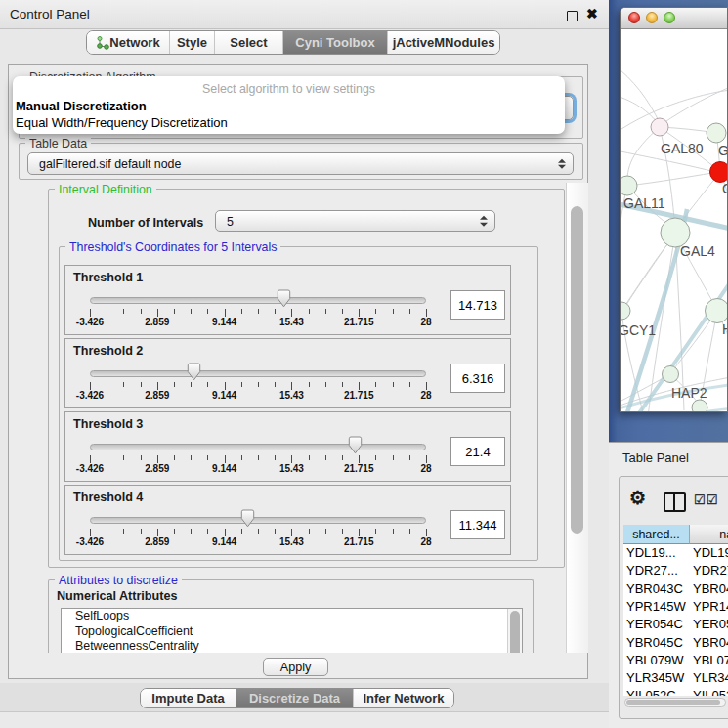 The width and height of the screenshot is (728, 728). What do you see at coordinates (291, 646) in the screenshot?
I see `attribute-item: BetweennessCentrality` at bounding box center [291, 646].